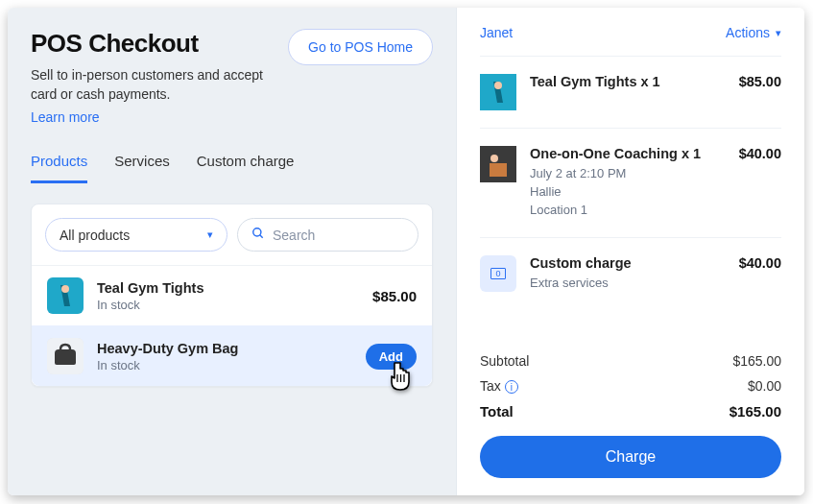  I want to click on total-row: Total $165.00, so click(631, 411).